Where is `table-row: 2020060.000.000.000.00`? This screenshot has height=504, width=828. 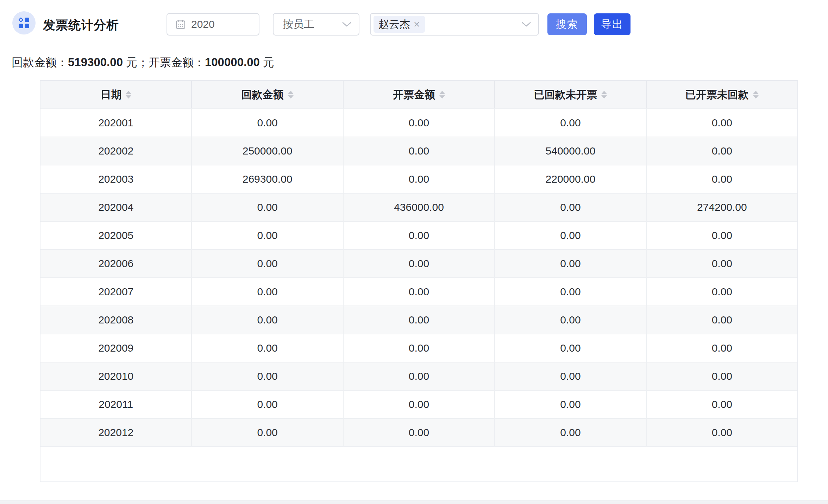 table-row: 2020060.000.000.000.00 is located at coordinates (419, 263).